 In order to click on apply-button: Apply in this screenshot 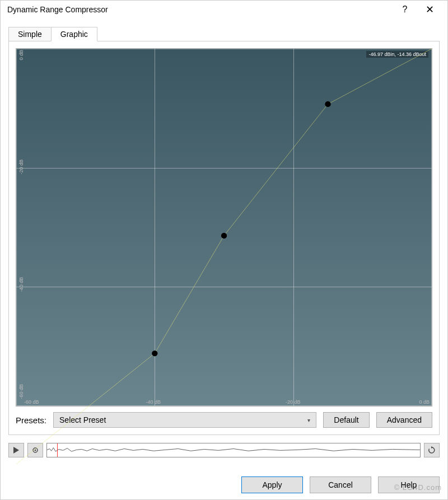, I will do `click(272, 485)`.